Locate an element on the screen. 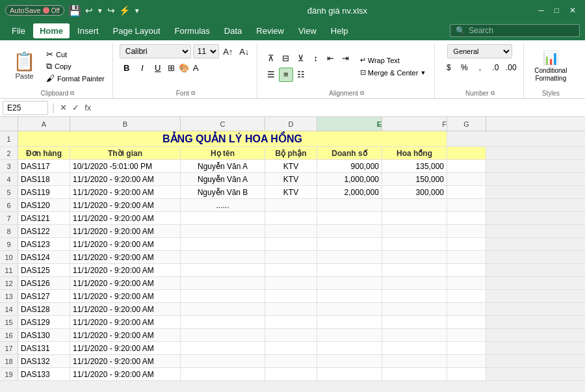 This screenshot has width=585, height=392. sheet-cell: DAS122 is located at coordinates (44, 231).